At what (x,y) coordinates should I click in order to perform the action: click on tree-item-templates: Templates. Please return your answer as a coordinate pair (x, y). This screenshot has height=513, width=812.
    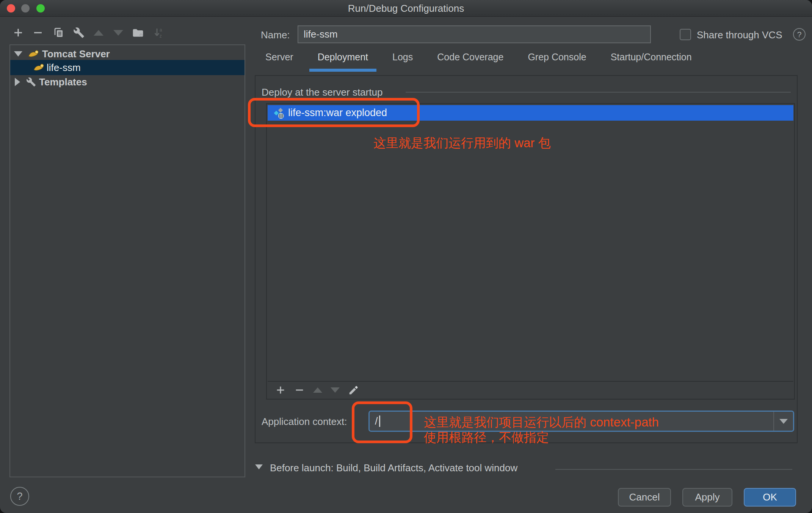
    Looking at the image, I should click on (127, 82).